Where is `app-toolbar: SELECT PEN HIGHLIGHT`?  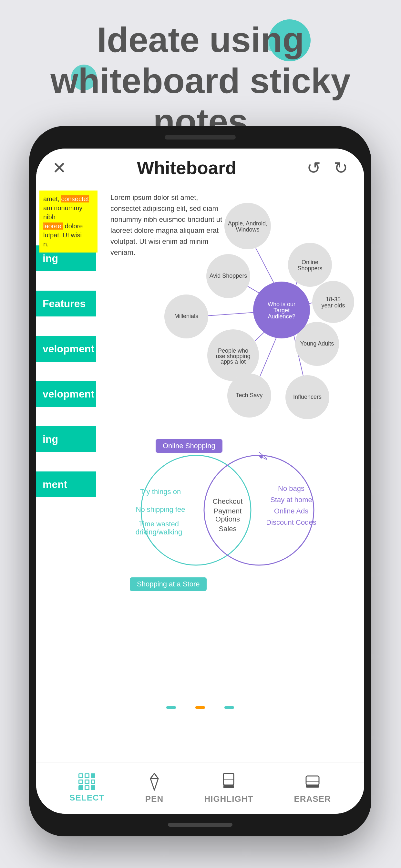
app-toolbar: SELECT PEN HIGHLIGHT is located at coordinates (200, 788).